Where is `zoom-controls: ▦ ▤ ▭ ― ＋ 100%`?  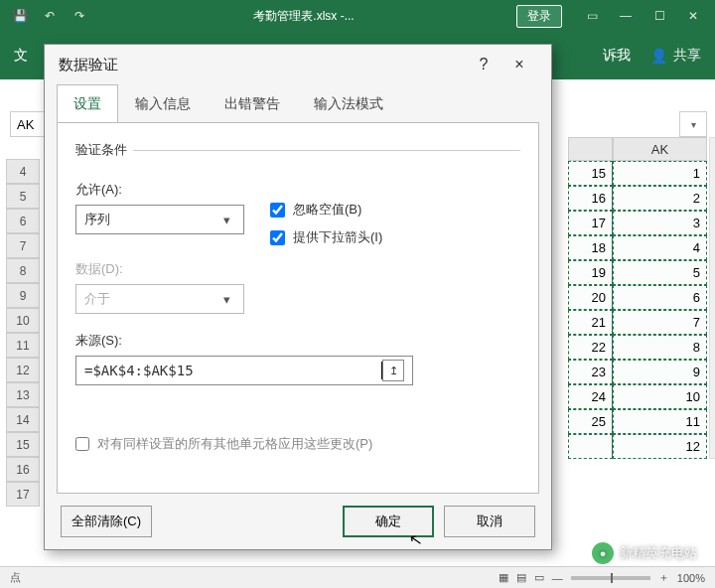 zoom-controls: ▦ ▤ ▭ ― ＋ 100% is located at coordinates (602, 578).